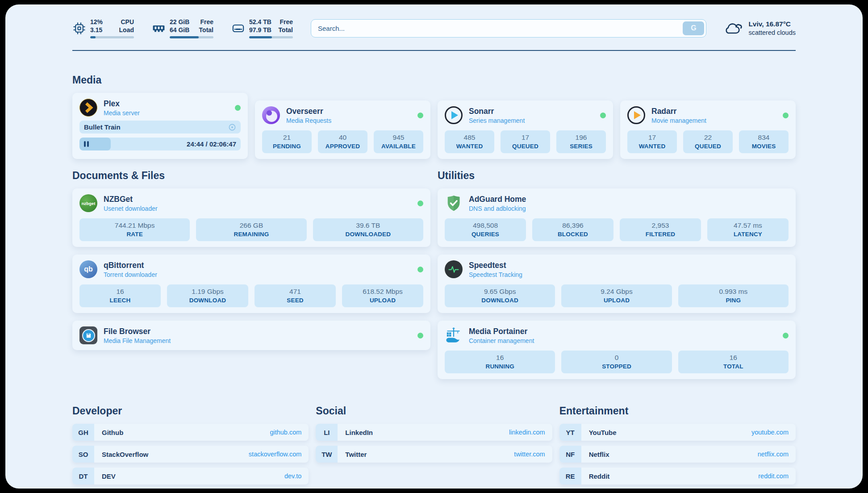  I want to click on stat-stopped: 0 STOPPED, so click(616, 362).